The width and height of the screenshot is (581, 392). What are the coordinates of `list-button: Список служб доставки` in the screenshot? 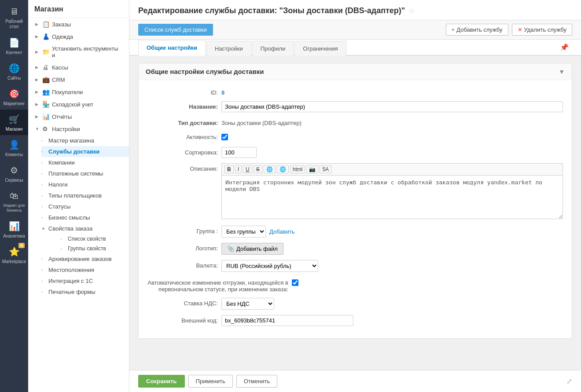 It's located at (176, 30).